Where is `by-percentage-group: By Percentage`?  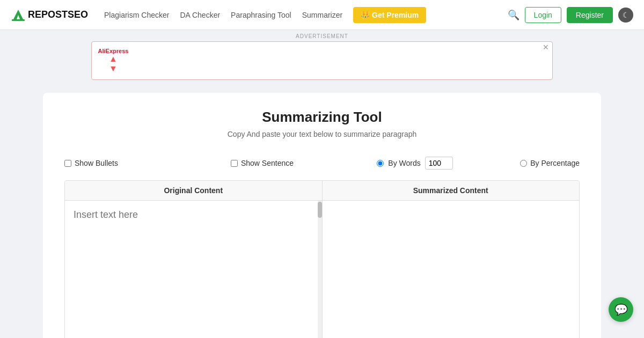
by-percentage-group: By Percentage is located at coordinates (550, 163).